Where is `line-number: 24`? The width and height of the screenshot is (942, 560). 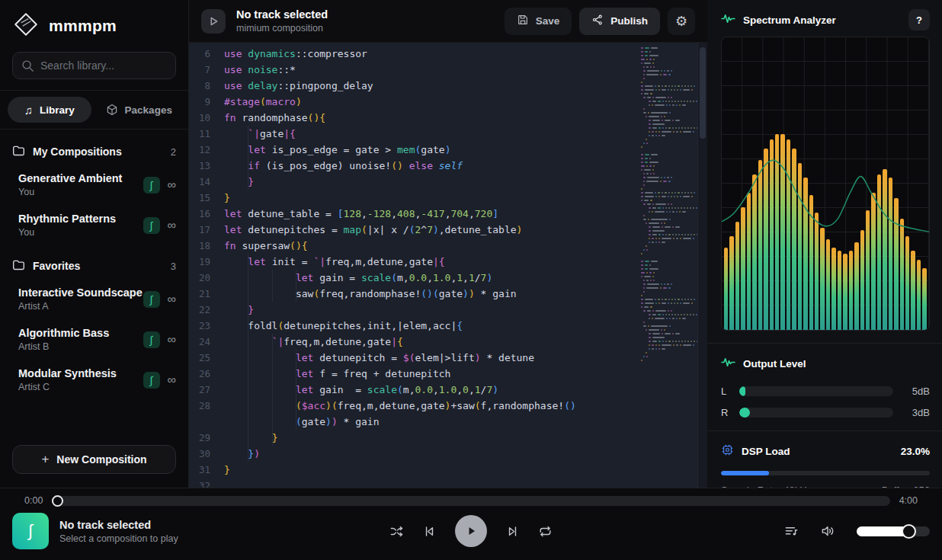
line-number: 24 is located at coordinates (207, 341).